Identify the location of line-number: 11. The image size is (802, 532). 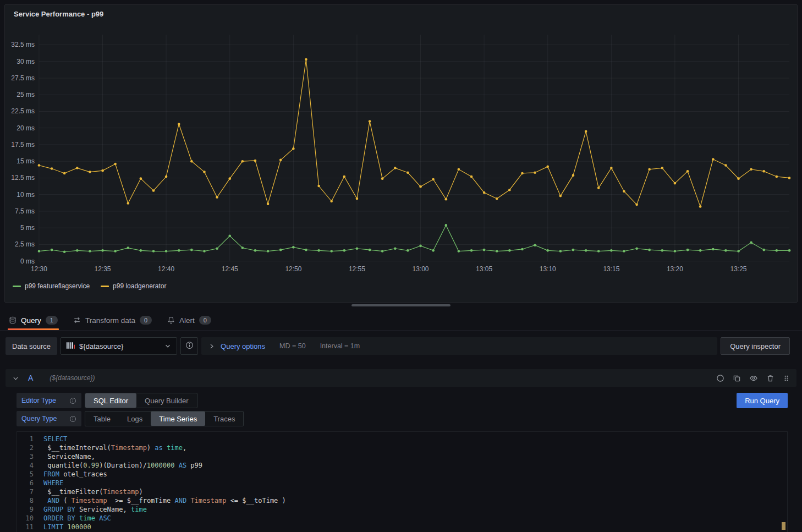
(30, 527).